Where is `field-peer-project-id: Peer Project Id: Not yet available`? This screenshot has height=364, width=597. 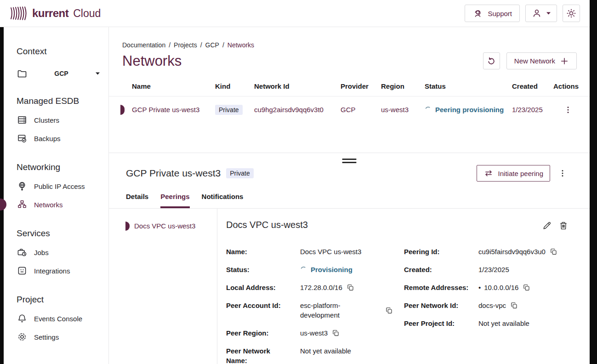
field-peer-project-id: Peer Project Id: Not yet available is located at coordinates (487, 324).